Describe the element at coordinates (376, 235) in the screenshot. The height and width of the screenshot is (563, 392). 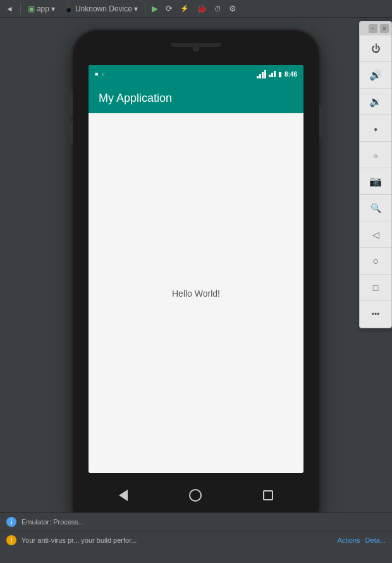
I see `back-icon: ◁` at that location.